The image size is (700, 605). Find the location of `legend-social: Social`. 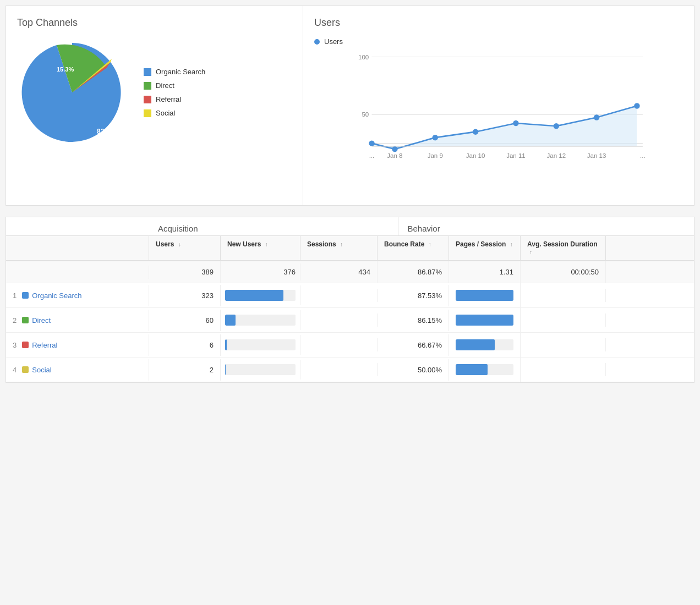

legend-social: Social is located at coordinates (174, 113).